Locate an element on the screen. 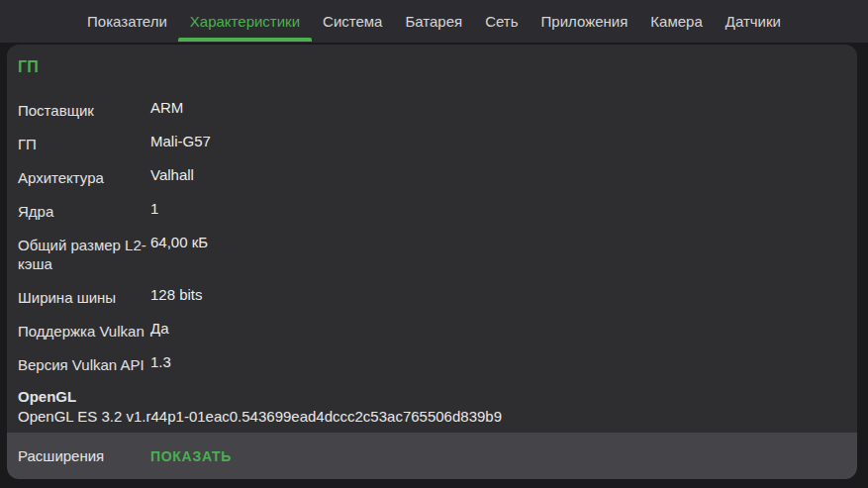 This screenshot has width=868, height=488. spec-value: Да is located at coordinates (160, 329).